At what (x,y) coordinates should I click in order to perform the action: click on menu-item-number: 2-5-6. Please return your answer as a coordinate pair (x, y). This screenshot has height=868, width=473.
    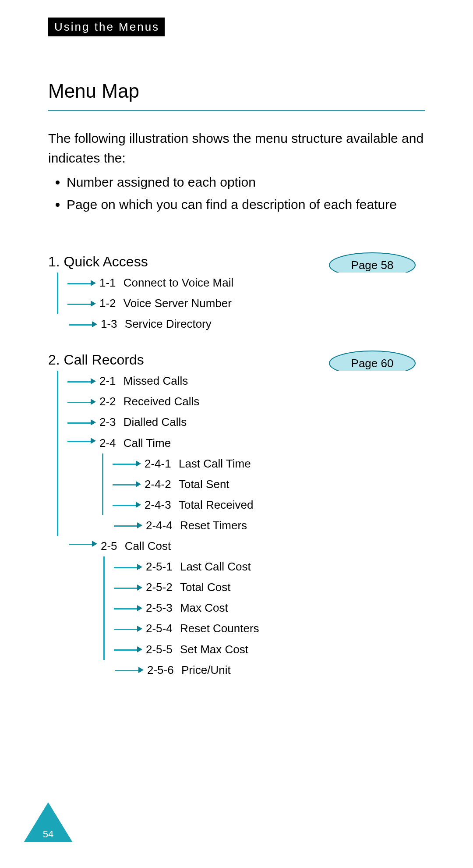
    Looking at the image, I should click on (160, 670).